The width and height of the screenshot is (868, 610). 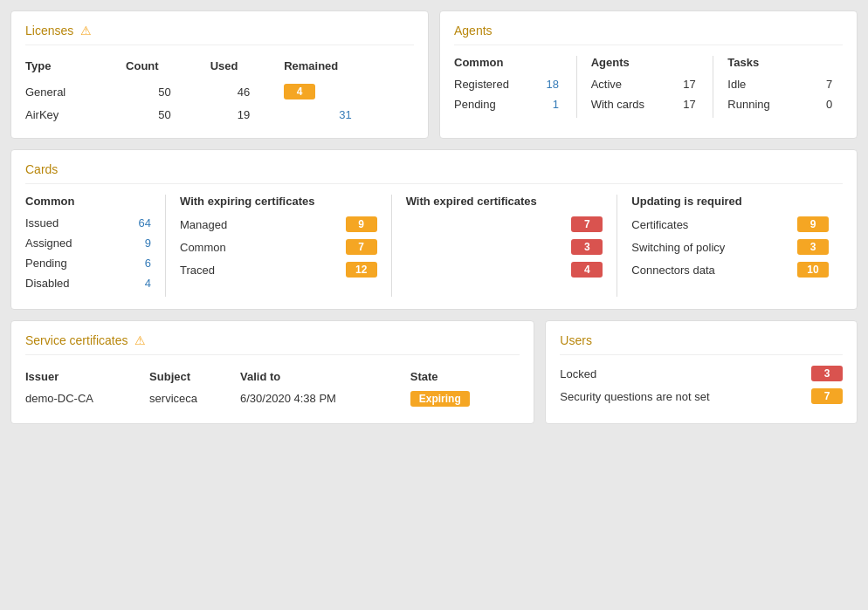 I want to click on cards-expired-col: With expired certificates 7 3 4, so click(x=505, y=246).